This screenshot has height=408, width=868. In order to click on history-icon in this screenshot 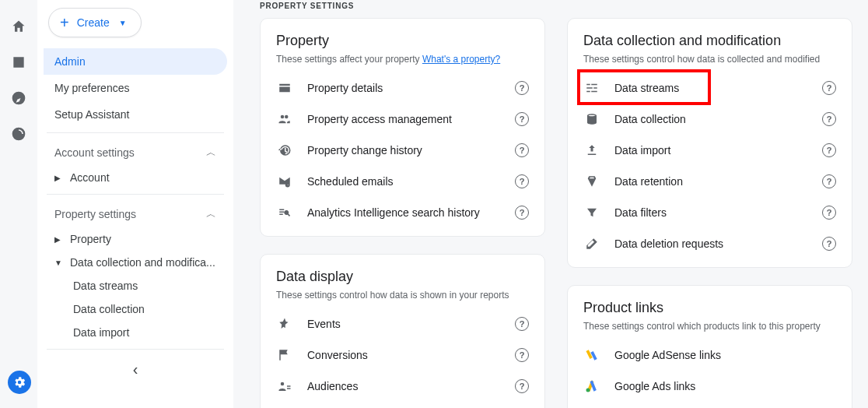, I will do `click(285, 150)`.